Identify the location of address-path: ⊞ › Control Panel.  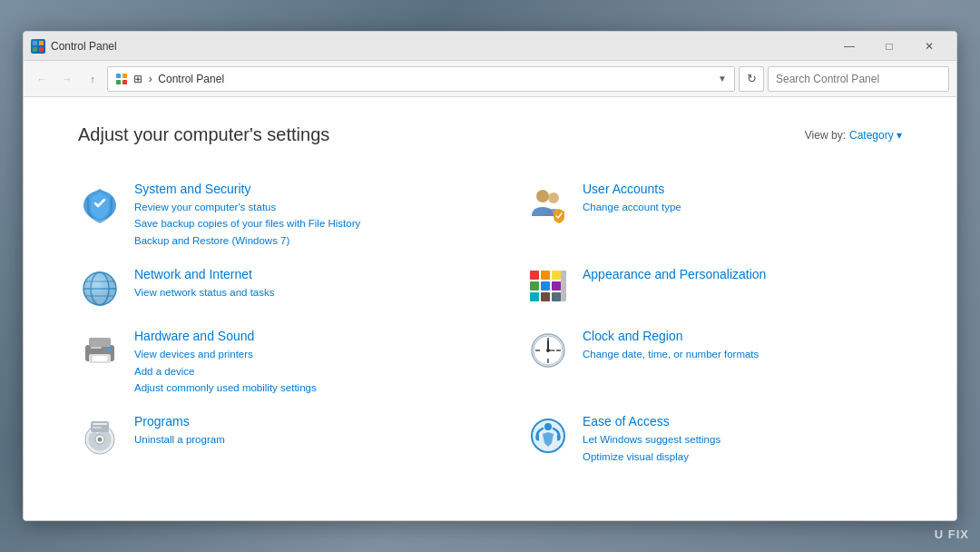
(423, 79).